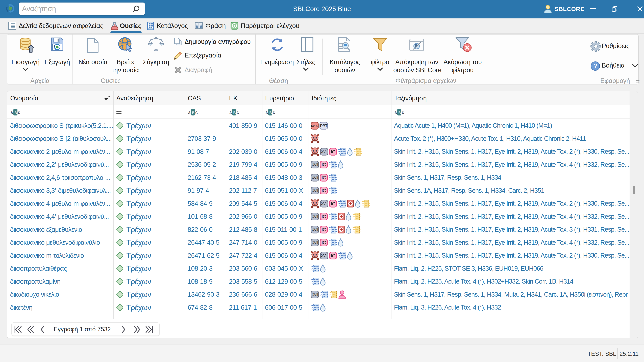 This screenshot has width=644, height=362. Describe the element at coordinates (315, 126) in the screenshot. I see `svg-text: SVHC` at that location.